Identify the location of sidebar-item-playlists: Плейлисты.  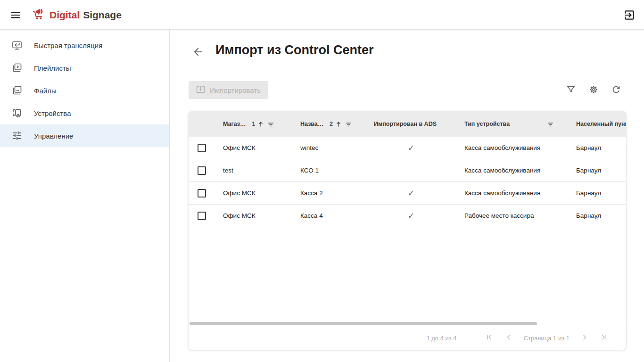
(85, 68).